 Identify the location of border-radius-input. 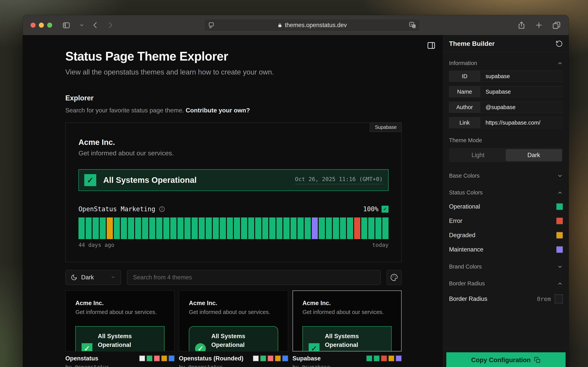
(559, 299).